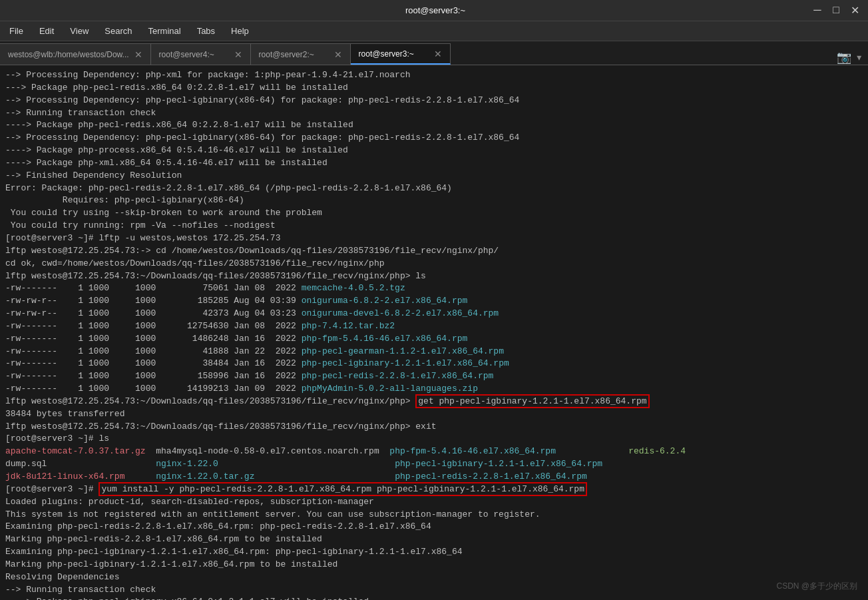 The image size is (868, 600). Describe the element at coordinates (301, 54) in the screenshot. I see `tab-server2: root@server2:~ ✕` at that location.